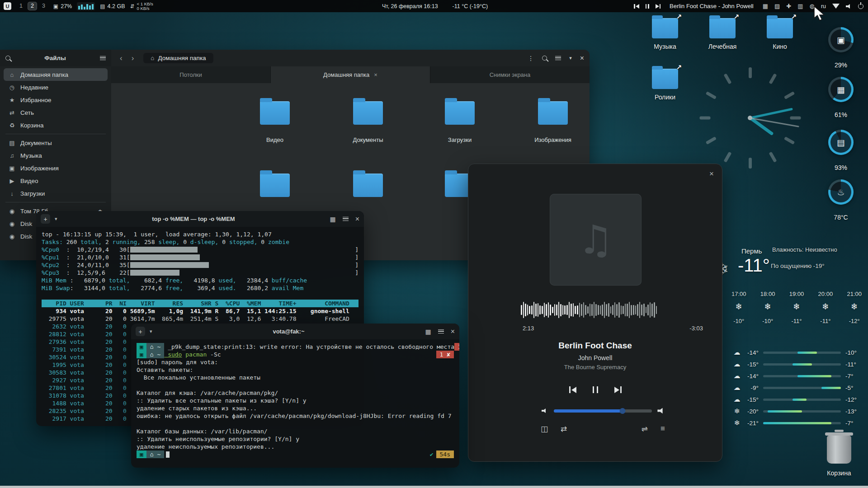 This screenshot has height=488, width=868. Describe the element at coordinates (544, 411) in the screenshot. I see `volume-low-icon` at that location.